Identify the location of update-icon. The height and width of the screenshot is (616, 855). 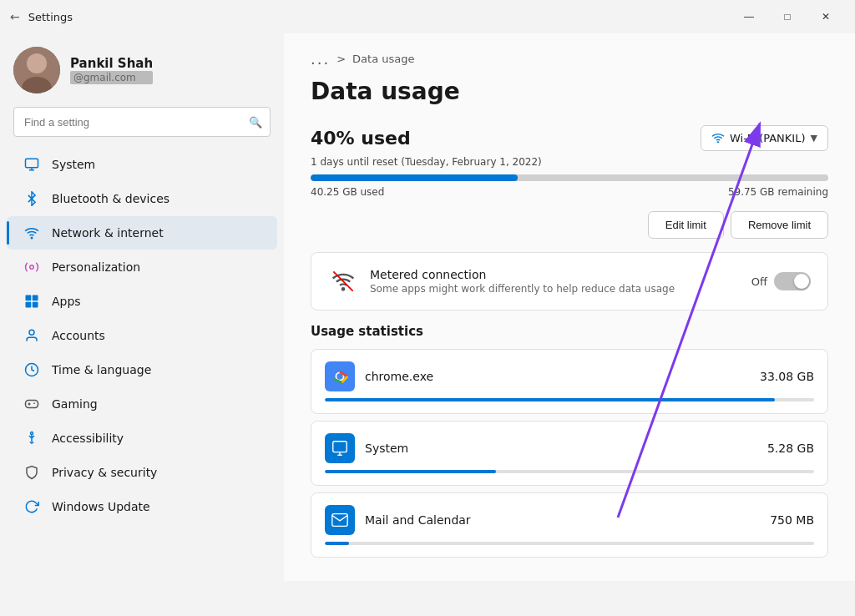
(32, 507).